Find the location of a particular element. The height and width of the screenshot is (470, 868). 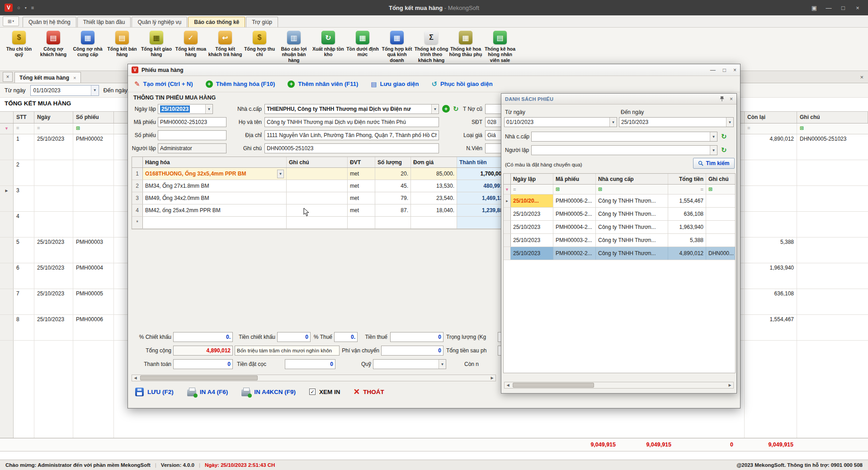

ghi-chu-input: DHN00005-251023 is located at coordinates (352, 148).